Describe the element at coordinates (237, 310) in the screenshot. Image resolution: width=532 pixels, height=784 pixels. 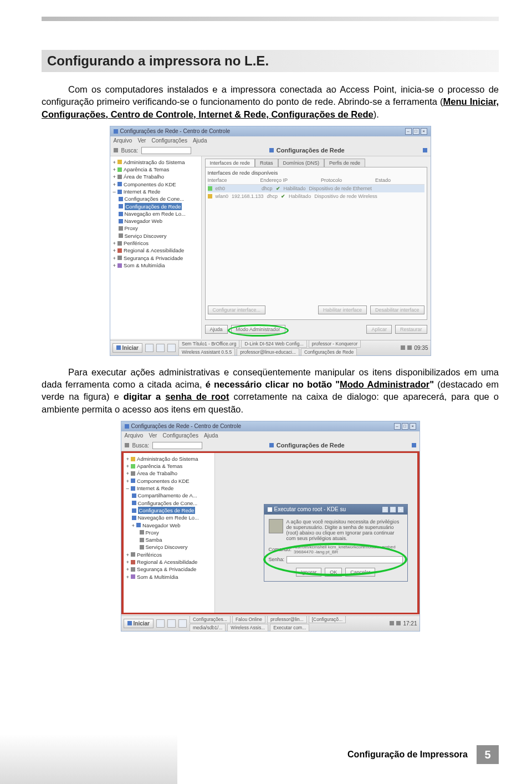
I see `config-iface-button: Configurar interface...` at that location.